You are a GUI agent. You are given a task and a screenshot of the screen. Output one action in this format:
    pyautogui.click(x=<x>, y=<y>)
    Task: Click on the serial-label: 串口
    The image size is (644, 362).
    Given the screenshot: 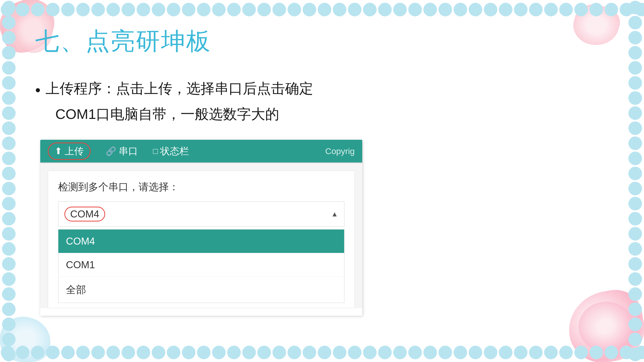 What is the action you would take?
    pyautogui.click(x=128, y=151)
    